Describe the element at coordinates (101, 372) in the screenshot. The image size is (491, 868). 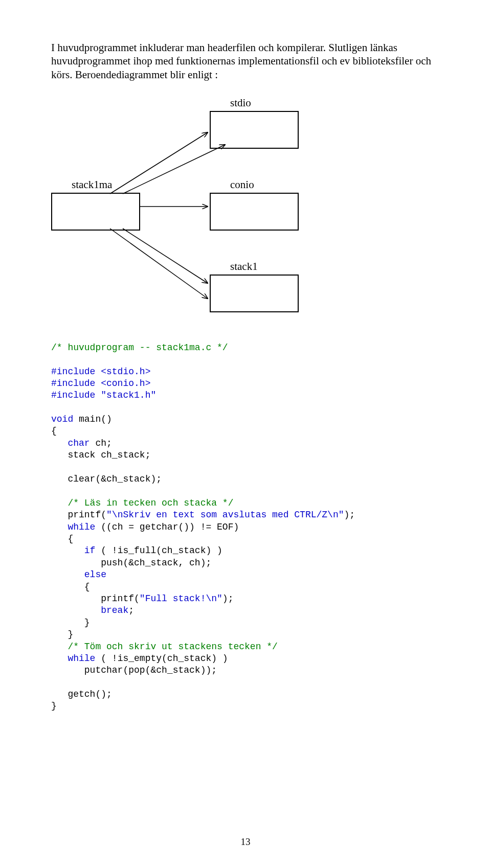
I see `code-include: #include <stdio.h>` at that location.